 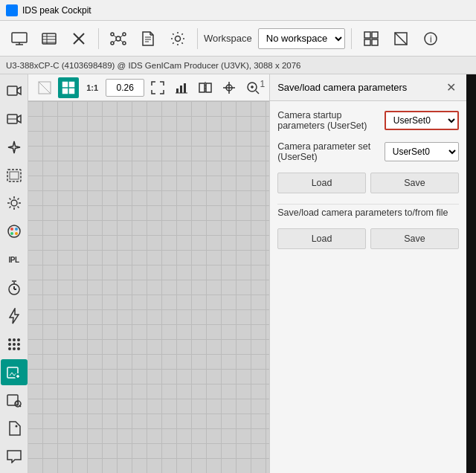 What do you see at coordinates (328, 120) in the screenshot?
I see `startup-param-label: Camera startup parameters (UserSet)` at bounding box center [328, 120].